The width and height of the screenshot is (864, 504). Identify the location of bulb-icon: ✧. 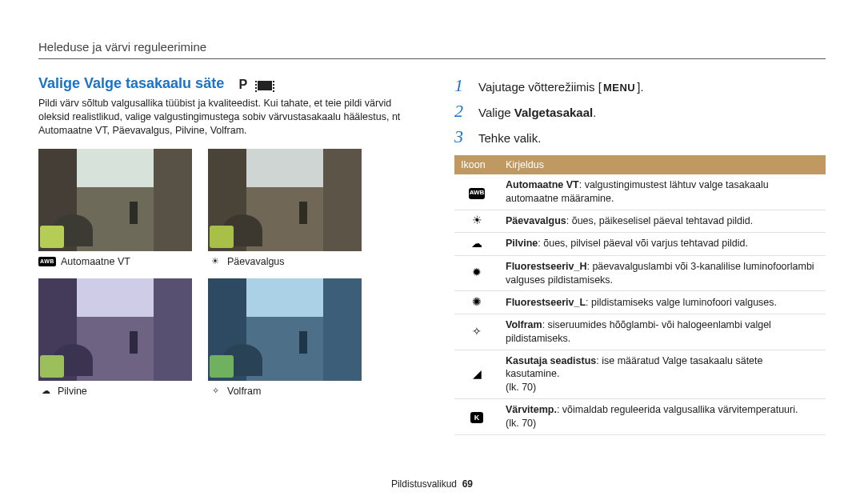
(215, 391).